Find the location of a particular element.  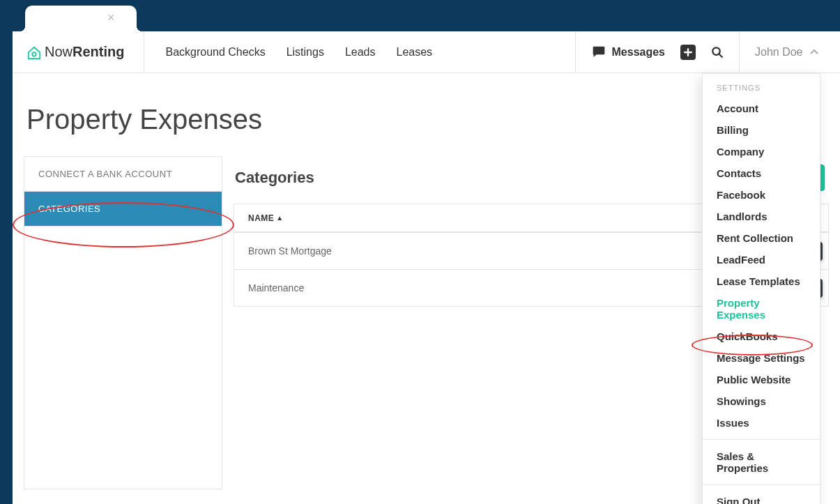

nav-actions: Messages is located at coordinates (658, 52).